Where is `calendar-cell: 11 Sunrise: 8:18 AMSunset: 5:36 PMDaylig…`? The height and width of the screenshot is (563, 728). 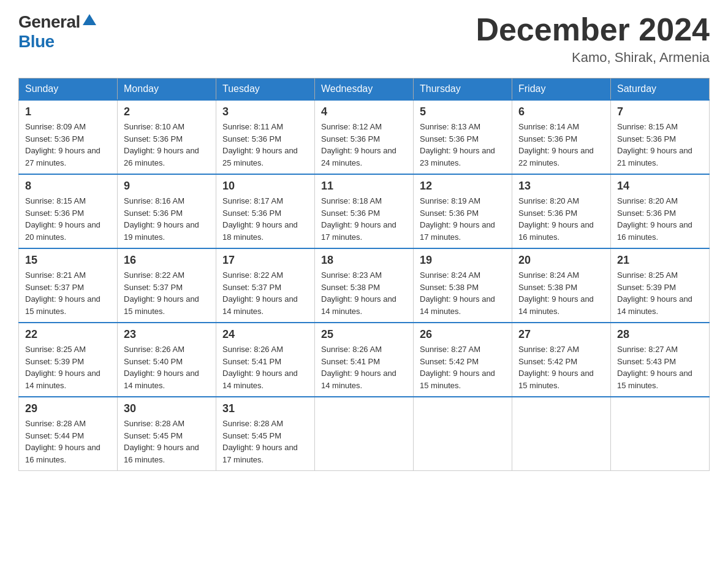 calendar-cell: 11 Sunrise: 8:18 AMSunset: 5:36 PMDaylig… is located at coordinates (364, 211).